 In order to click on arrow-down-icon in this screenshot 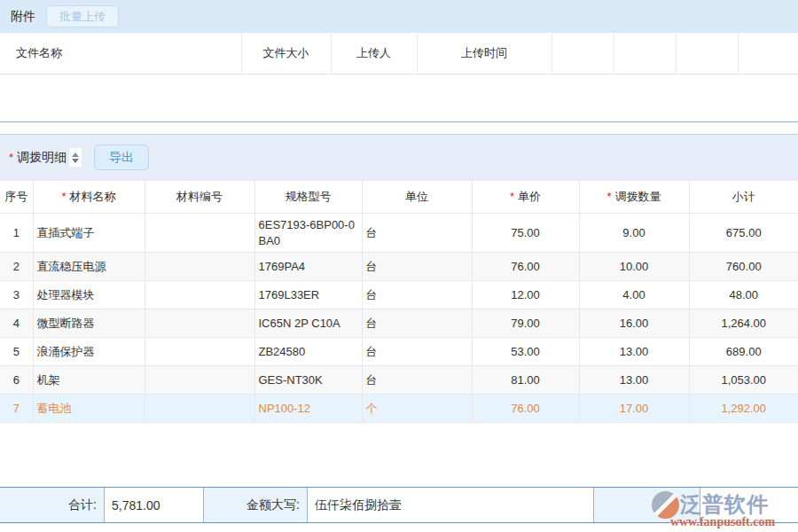, I will do `click(75, 161)`.